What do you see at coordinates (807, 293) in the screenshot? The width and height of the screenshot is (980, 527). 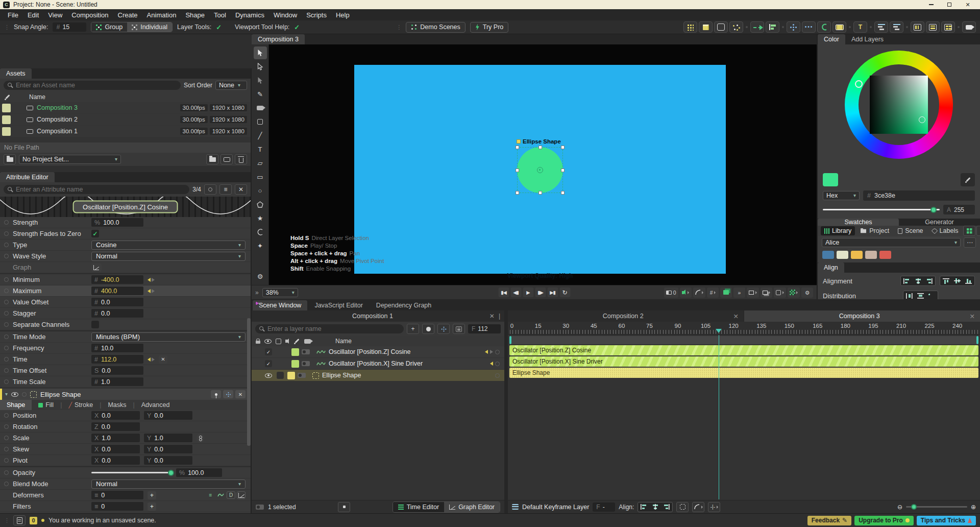 I see `viewport-gear-button: ⚙` at bounding box center [807, 293].